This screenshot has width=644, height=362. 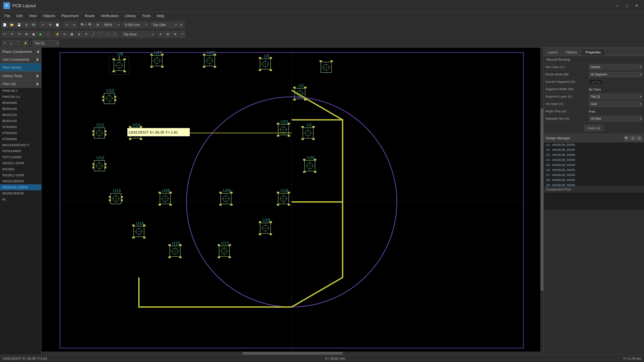 I want to click on menu-view: View, so click(x=32, y=16).